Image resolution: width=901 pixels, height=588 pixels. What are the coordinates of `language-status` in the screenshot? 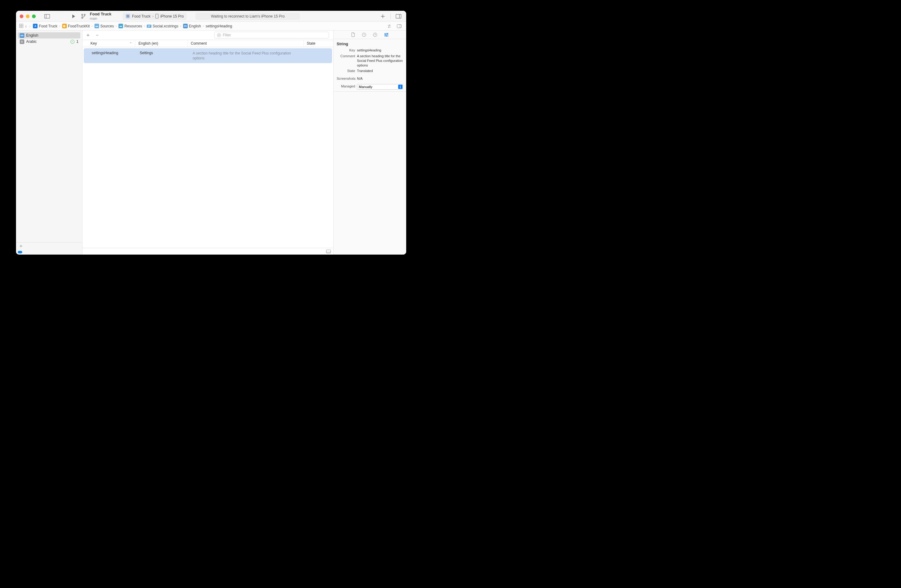 It's located at (73, 42).